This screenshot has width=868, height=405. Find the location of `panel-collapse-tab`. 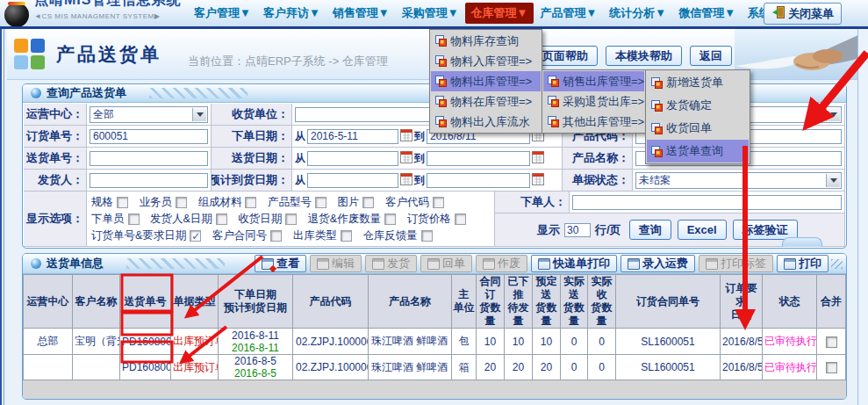

panel-collapse-tab is located at coordinates (802, 242).